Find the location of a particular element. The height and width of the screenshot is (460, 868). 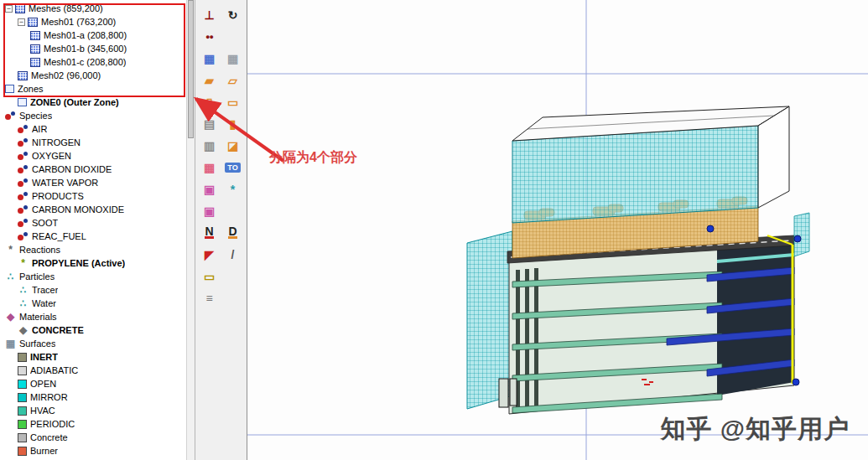

tree-item-surfaces: ▦Surfaces is located at coordinates (93, 344).